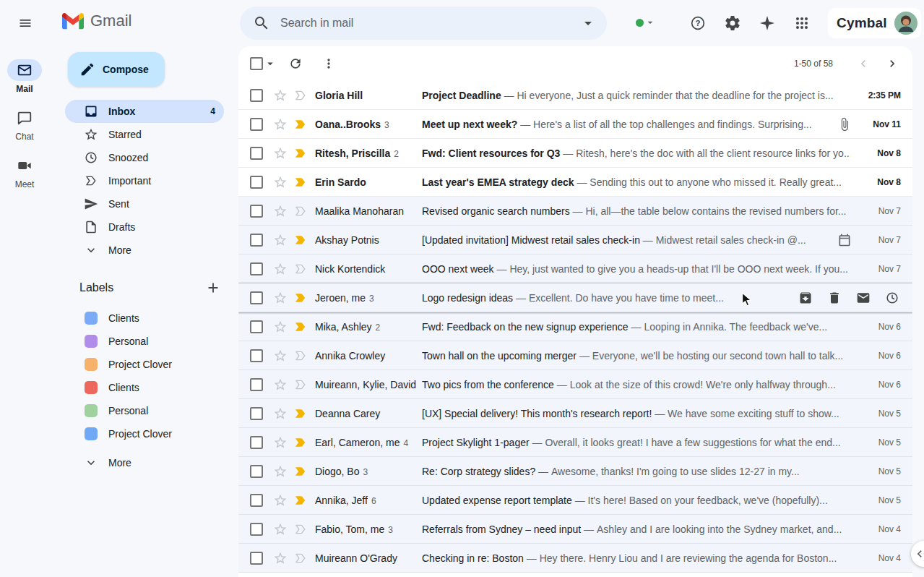  What do you see at coordinates (144, 227) in the screenshot?
I see `sidebar-item-drafts: Drafts` at bounding box center [144, 227].